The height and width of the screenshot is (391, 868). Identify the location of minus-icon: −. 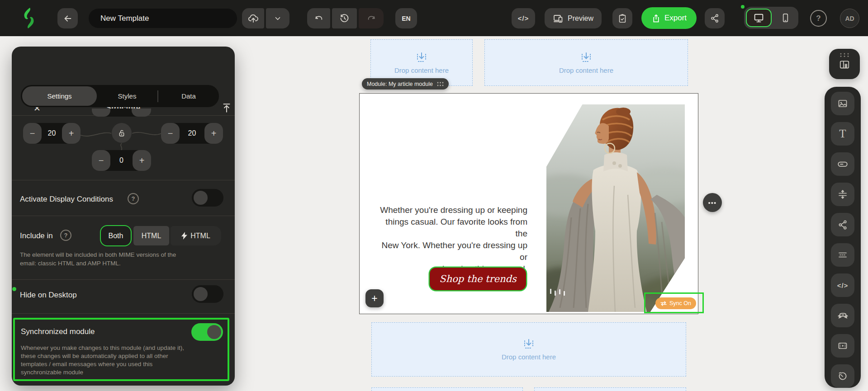
(171, 134).